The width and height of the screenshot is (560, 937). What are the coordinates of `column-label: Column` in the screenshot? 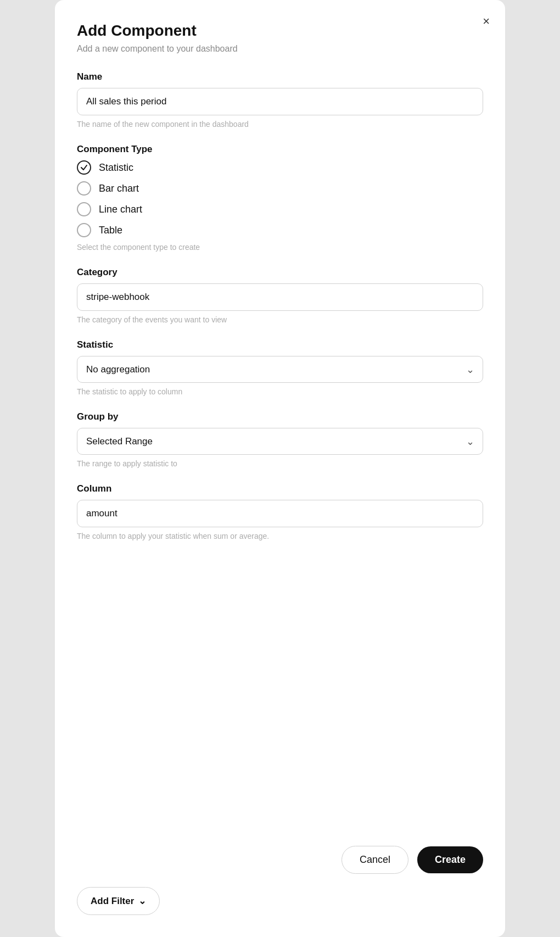 It's located at (280, 489).